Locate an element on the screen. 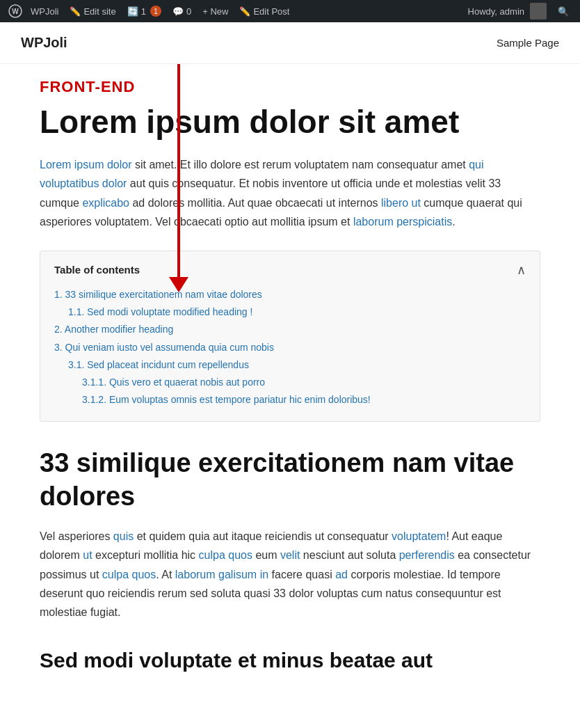  toc-header: Table of contents ∧ is located at coordinates (290, 270).